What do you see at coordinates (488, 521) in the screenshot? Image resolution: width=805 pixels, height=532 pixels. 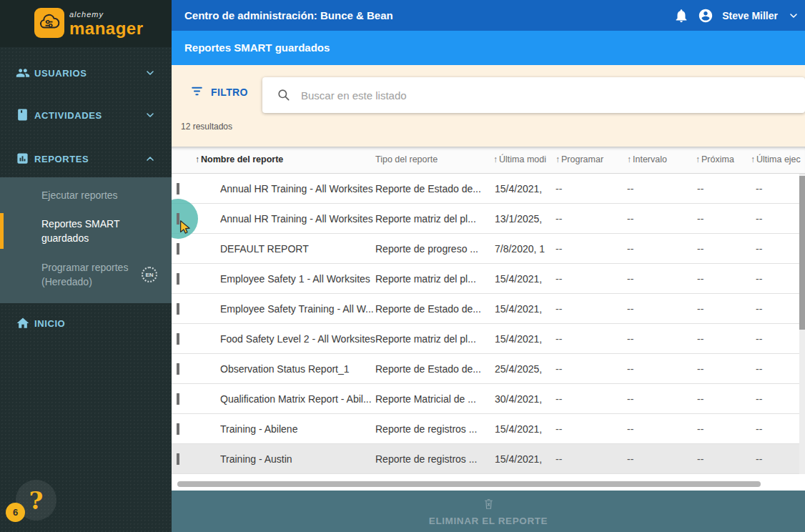 I see `delete-report-button-label: ELIMINAR EL REPORTE` at bounding box center [488, 521].